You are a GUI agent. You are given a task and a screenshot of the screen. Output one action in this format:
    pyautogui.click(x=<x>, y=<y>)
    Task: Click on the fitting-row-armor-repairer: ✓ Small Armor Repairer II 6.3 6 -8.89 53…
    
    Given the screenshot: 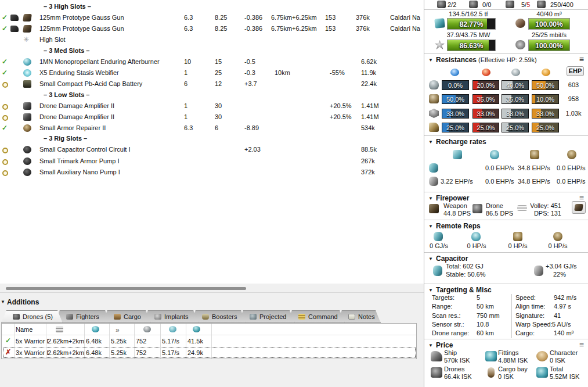 What is the action you would take?
    pyautogui.click(x=212, y=128)
    